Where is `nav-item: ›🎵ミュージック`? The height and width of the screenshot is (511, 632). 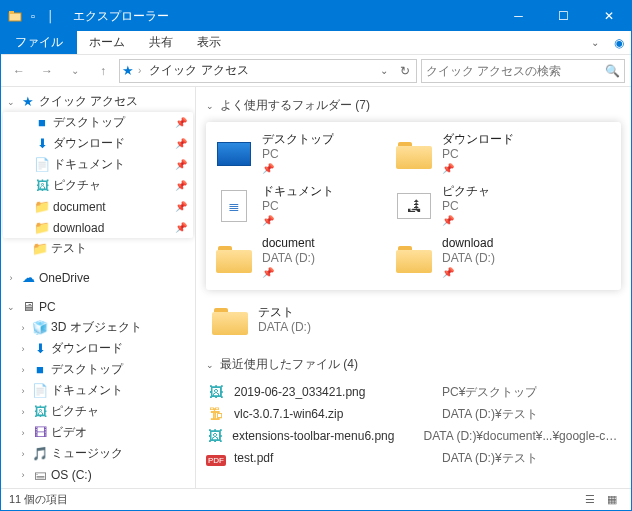 nav-item: ›🎵ミュージック is located at coordinates (98, 454).